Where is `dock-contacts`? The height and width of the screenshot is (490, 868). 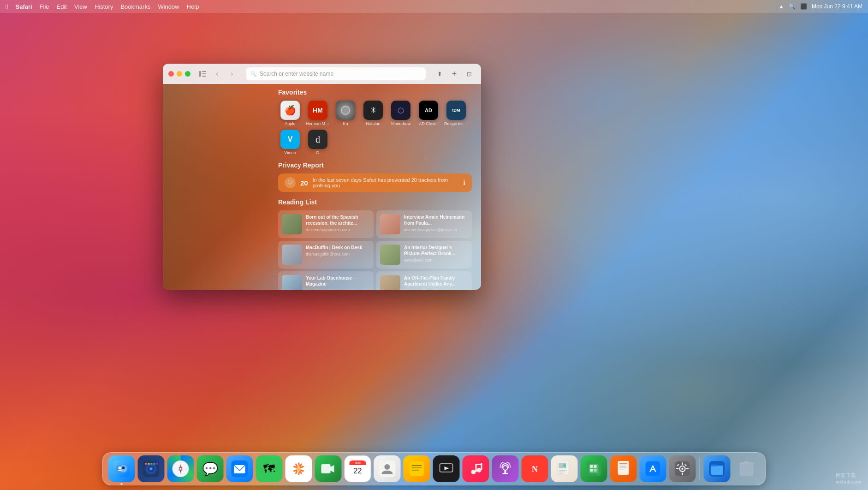
dock-contacts is located at coordinates (387, 469).